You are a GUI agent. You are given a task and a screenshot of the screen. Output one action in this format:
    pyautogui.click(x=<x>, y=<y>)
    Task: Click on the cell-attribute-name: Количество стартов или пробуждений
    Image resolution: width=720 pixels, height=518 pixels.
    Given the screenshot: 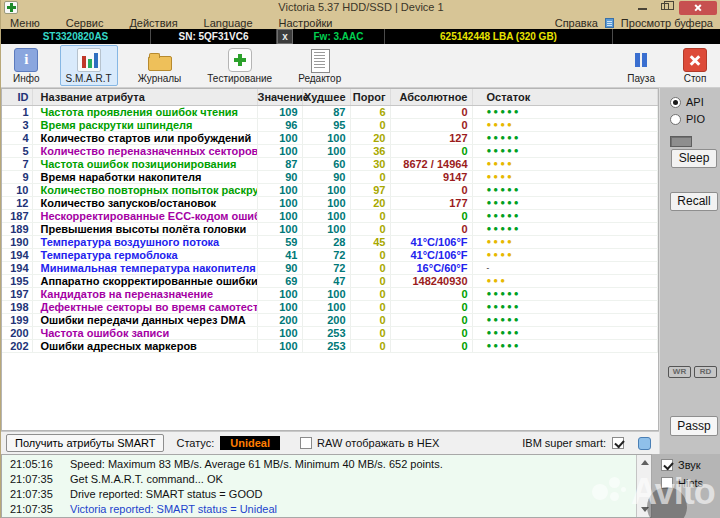 What is the action you would take?
    pyautogui.click(x=144, y=138)
    